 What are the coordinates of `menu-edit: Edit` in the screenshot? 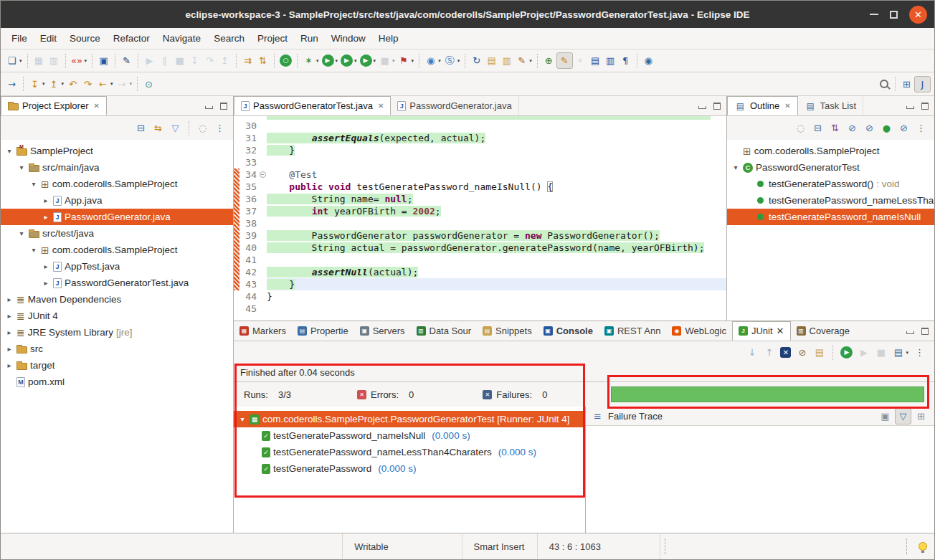 It's located at (49, 39).